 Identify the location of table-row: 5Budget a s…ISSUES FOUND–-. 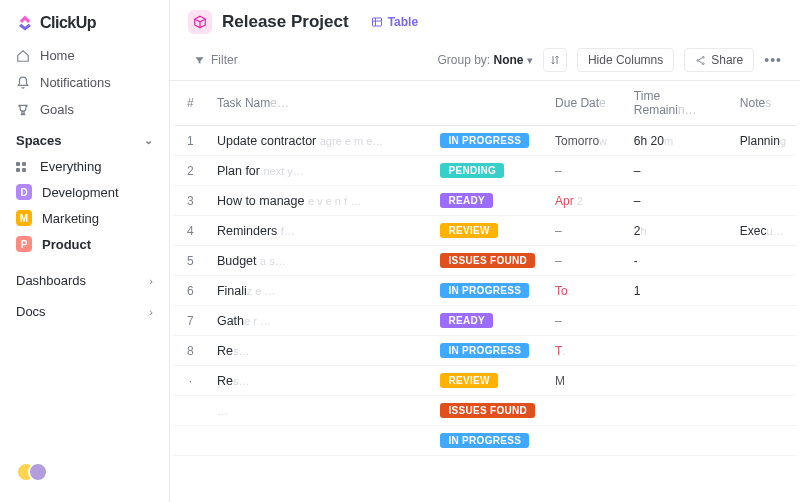
(485, 261).